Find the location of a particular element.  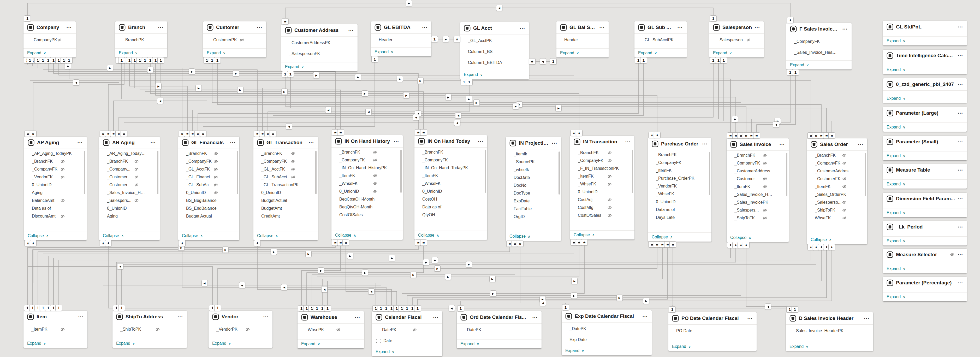

field-row: BS_BegBalance is located at coordinates (209, 201).